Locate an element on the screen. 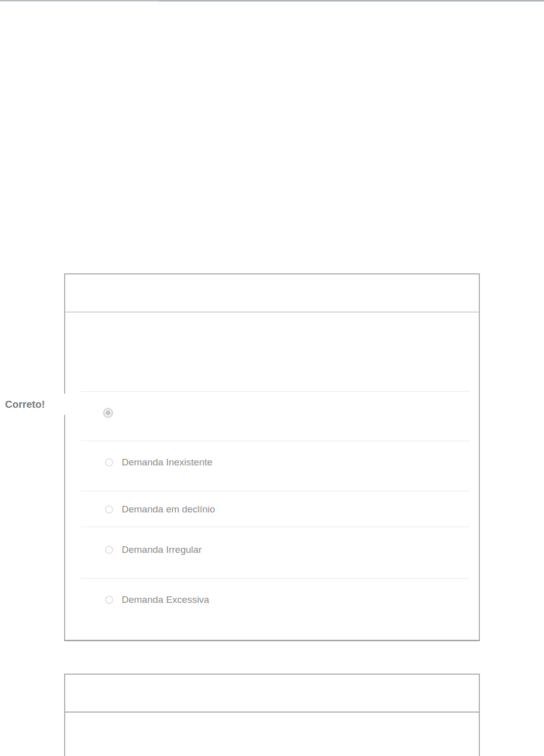  answer-row-correct is located at coordinates (112, 413).